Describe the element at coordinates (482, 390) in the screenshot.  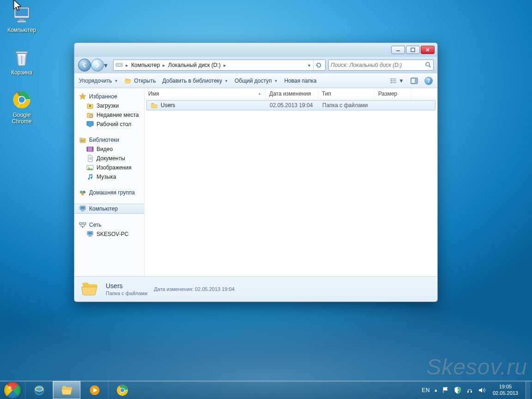
I see `volume-icon` at that location.